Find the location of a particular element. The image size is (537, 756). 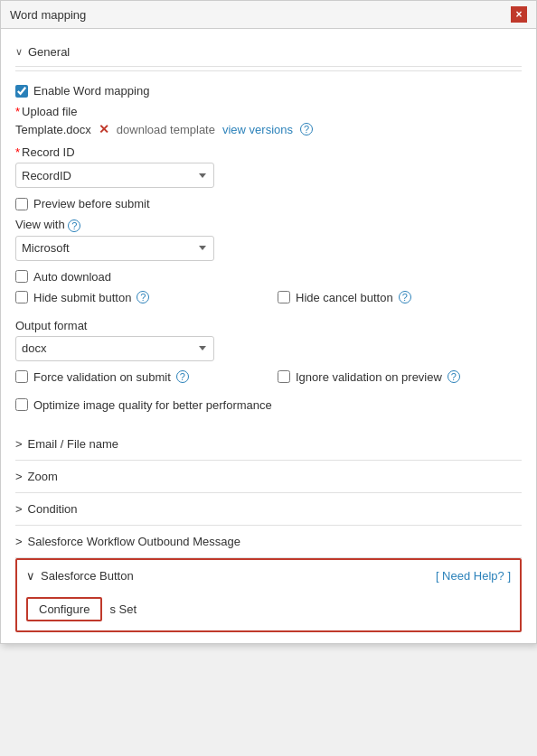

email-file-label: Email / File name is located at coordinates (73, 444).